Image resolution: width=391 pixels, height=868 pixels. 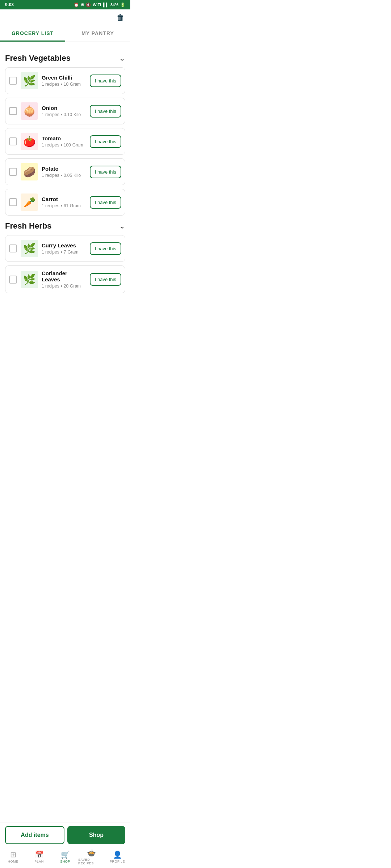 I want to click on name-curry-leaves: Curry Leaves, so click(x=64, y=245).